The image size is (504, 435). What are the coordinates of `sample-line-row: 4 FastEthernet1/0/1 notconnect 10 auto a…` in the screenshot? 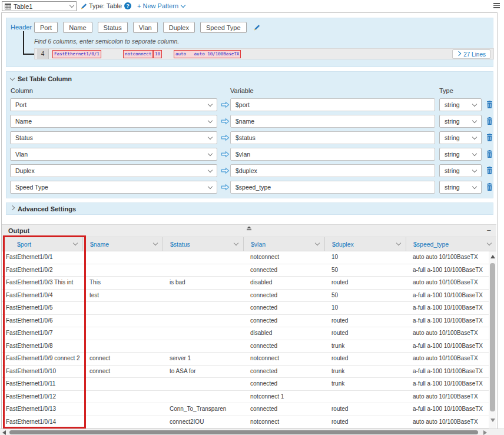 It's located at (264, 54).